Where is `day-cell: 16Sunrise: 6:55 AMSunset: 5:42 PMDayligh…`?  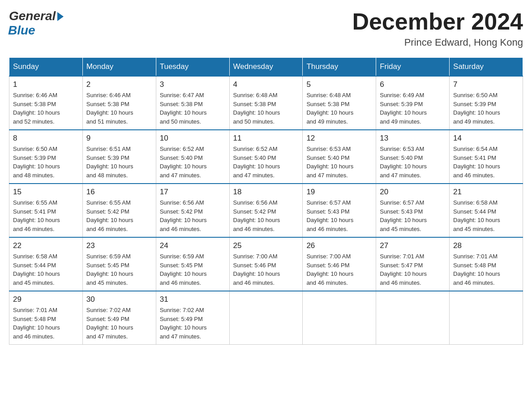 day-cell: 16Sunrise: 6:55 AMSunset: 5:42 PMDayligh… is located at coordinates (119, 210).